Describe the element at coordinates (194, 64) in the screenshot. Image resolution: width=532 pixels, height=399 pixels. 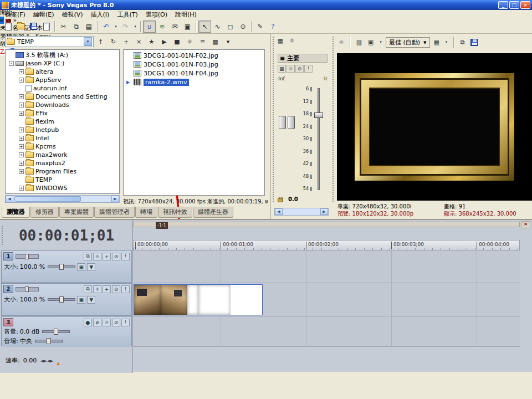
I see `file-row: 3DCG1-001-01N-F03.jpg` at that location.